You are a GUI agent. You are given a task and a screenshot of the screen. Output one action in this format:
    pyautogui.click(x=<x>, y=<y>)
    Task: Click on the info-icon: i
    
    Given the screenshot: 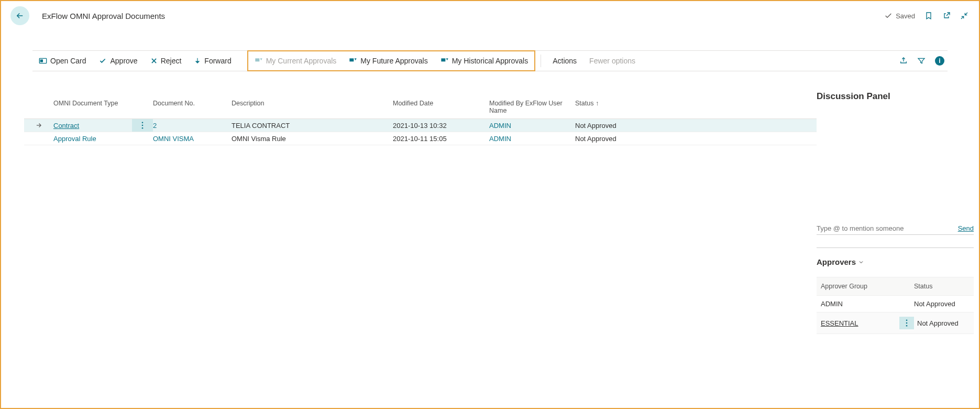 What is the action you would take?
    pyautogui.click(x=940, y=61)
    